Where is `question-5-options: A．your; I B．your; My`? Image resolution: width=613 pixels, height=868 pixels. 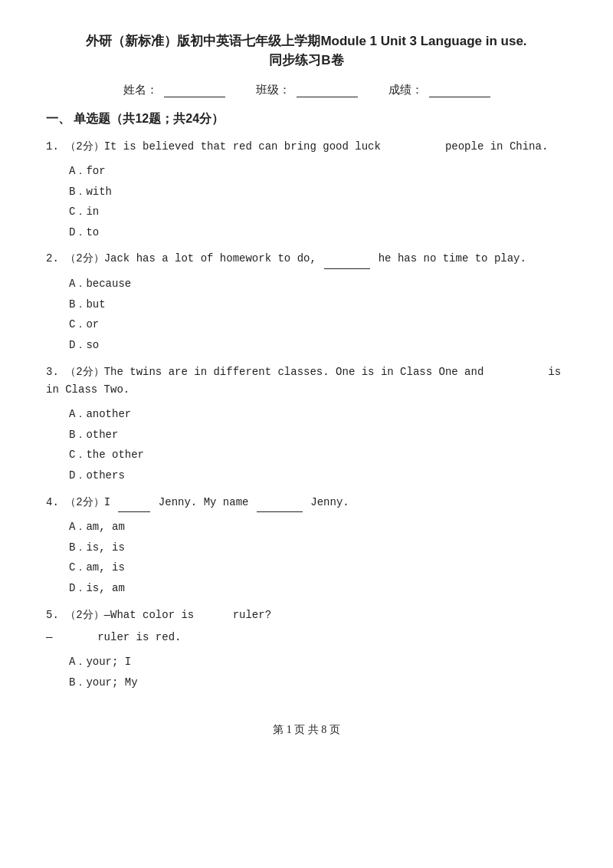
question-5-options: A．your; I B．your; My is located at coordinates (318, 672).